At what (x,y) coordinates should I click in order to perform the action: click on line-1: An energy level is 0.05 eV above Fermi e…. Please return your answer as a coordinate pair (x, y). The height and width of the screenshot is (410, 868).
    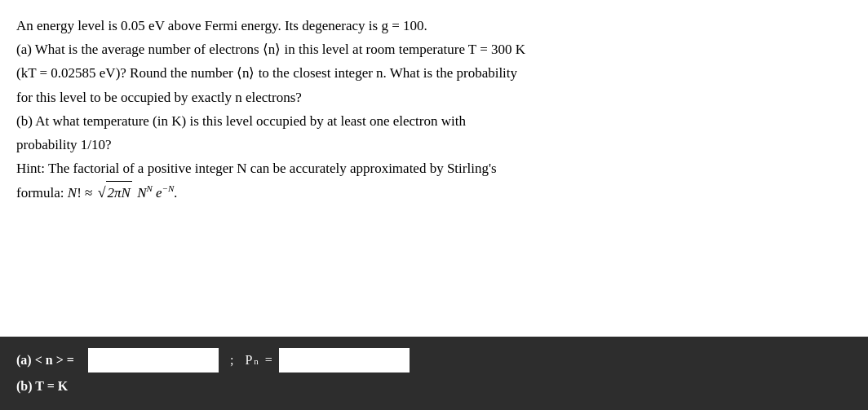
    Looking at the image, I should click on (434, 26).